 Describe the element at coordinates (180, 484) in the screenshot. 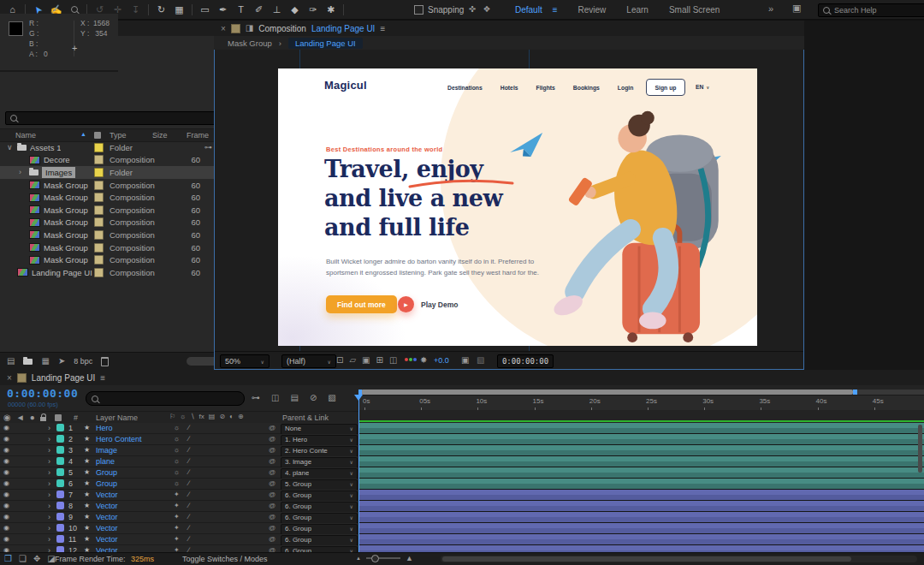

I see `layer-row: ◉›6★Group☼∕@5. Group∨` at that location.